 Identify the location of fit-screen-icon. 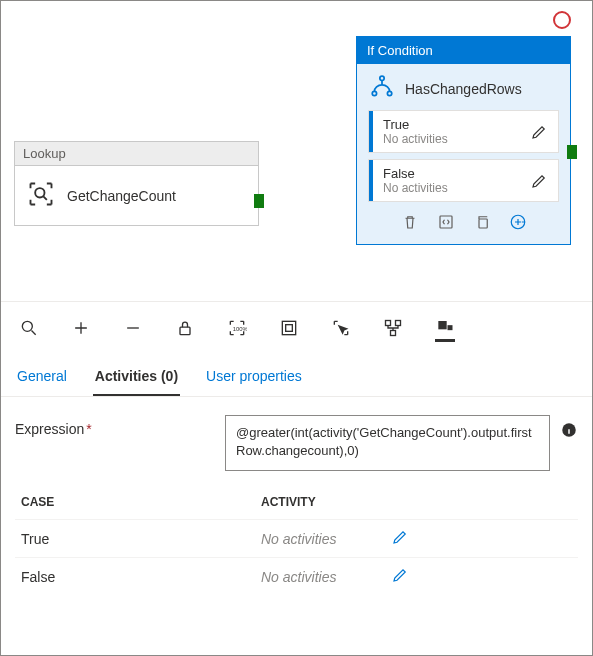
(289, 328).